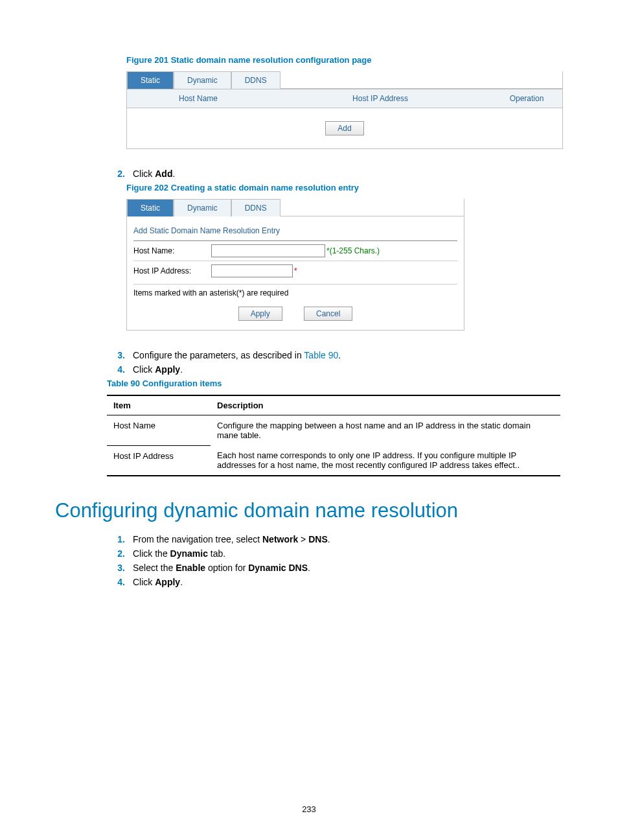  I want to click on figure-202-box: Static Dynamic DDNS Add Static Domain Na…, so click(295, 264).